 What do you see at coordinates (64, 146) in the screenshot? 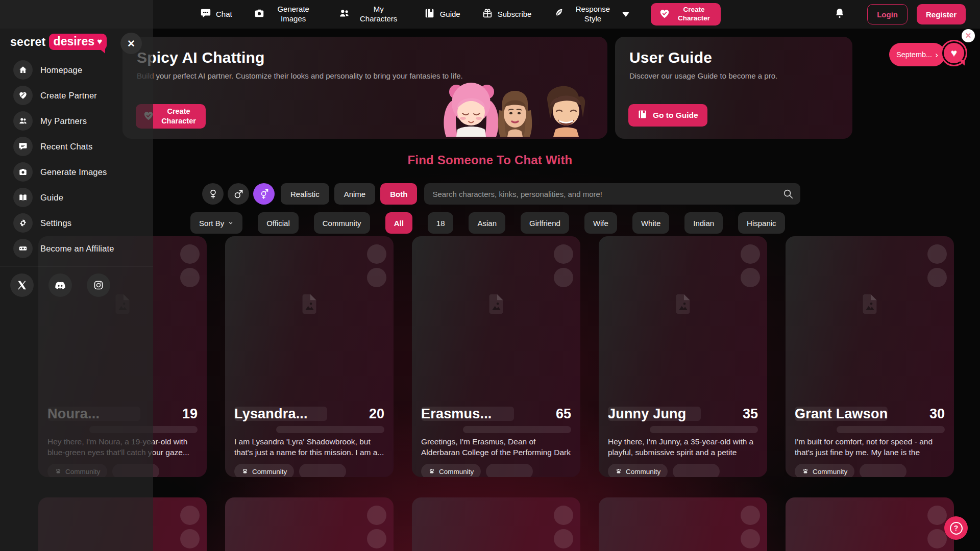
I see `sidebar-item-recent-chats: Recent Chats` at bounding box center [64, 146].